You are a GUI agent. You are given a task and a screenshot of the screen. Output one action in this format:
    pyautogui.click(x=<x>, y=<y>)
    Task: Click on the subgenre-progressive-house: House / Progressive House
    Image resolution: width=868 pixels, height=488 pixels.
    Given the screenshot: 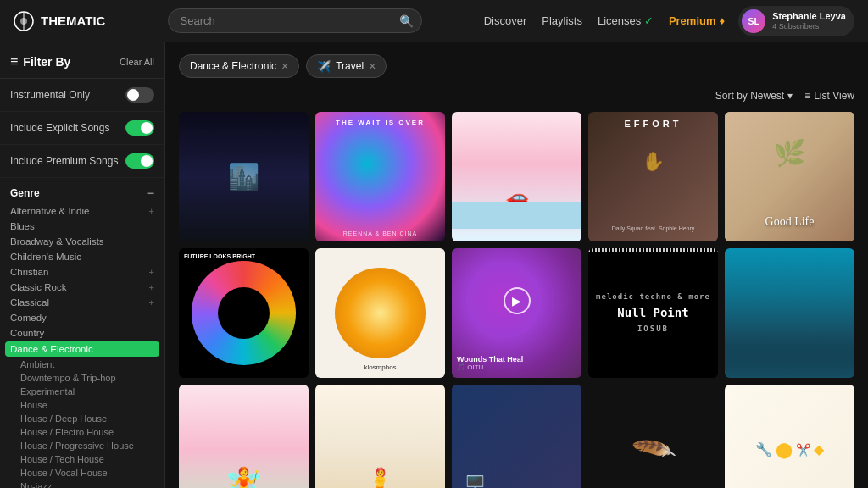 What is the action you would take?
    pyautogui.click(x=82, y=446)
    